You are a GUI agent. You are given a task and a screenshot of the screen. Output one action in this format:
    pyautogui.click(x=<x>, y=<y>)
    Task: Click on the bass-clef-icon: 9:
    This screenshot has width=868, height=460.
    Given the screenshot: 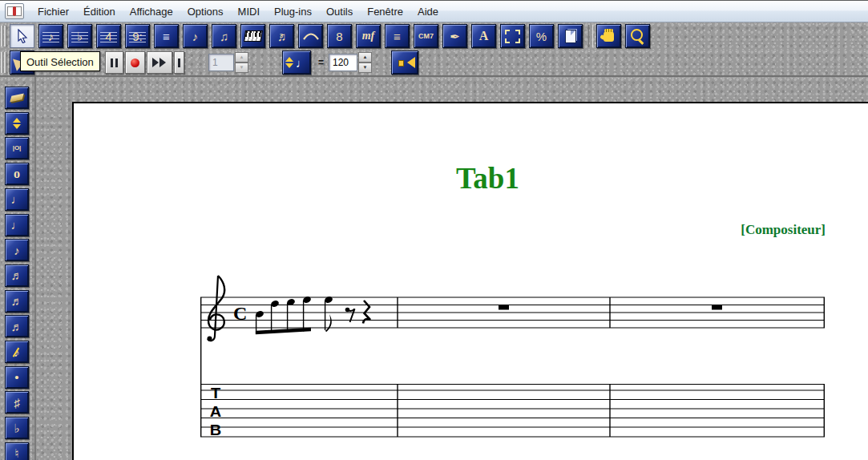 What is the action you would take?
    pyautogui.click(x=138, y=37)
    